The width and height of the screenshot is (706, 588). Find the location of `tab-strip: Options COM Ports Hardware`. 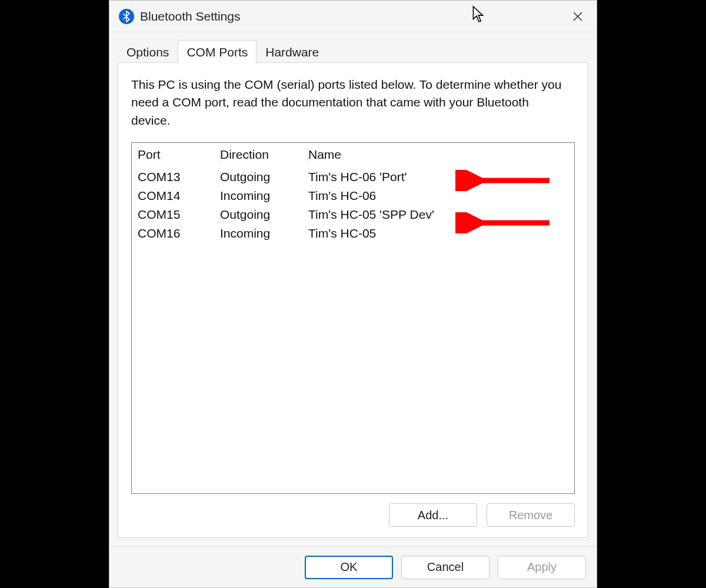

tab-strip: Options COM Ports Hardware is located at coordinates (353, 51).